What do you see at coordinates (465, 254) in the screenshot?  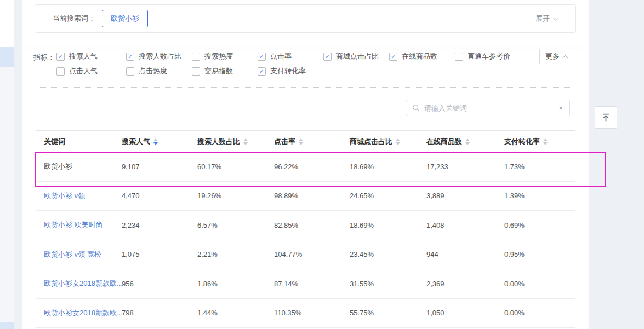 I see `value-cell: 944` at bounding box center [465, 254].